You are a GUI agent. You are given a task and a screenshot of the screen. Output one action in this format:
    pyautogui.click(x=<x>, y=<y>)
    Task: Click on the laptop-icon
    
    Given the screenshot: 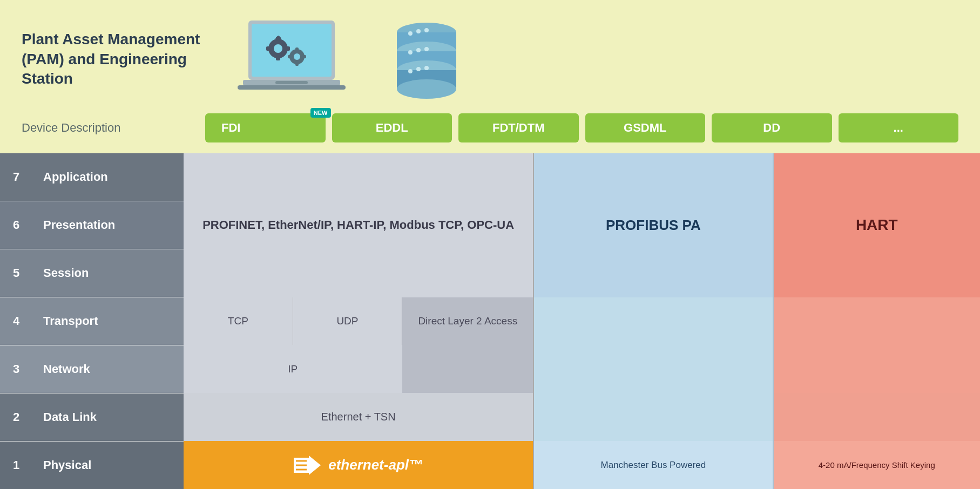 What is the action you would take?
    pyautogui.click(x=292, y=59)
    